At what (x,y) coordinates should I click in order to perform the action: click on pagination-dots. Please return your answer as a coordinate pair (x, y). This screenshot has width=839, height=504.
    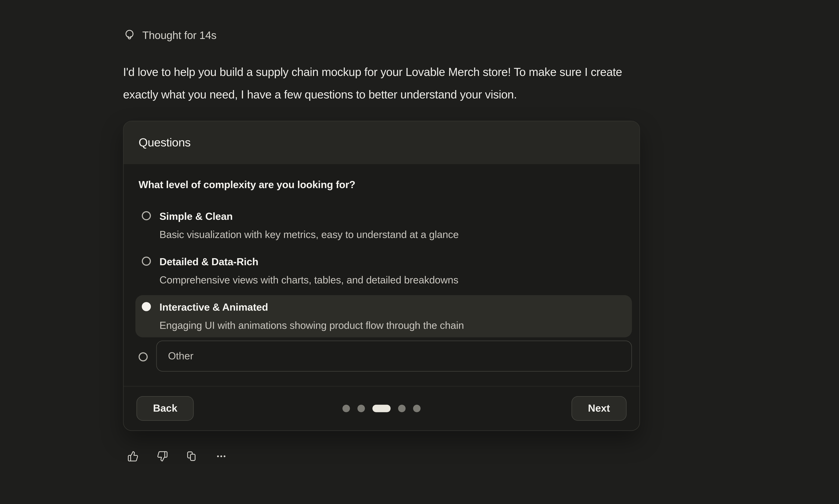
    Looking at the image, I should click on (382, 409).